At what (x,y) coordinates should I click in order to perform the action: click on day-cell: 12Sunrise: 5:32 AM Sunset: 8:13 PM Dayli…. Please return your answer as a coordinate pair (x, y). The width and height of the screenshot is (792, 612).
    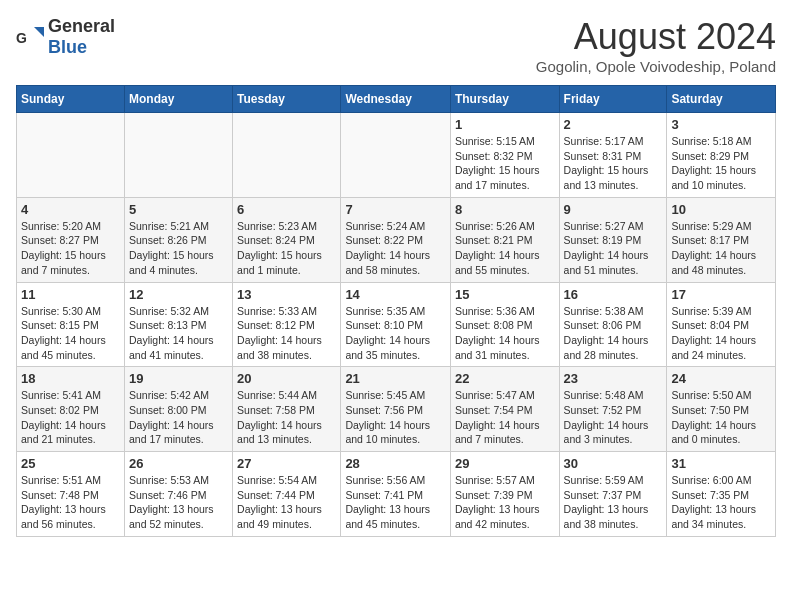
    Looking at the image, I should click on (178, 324).